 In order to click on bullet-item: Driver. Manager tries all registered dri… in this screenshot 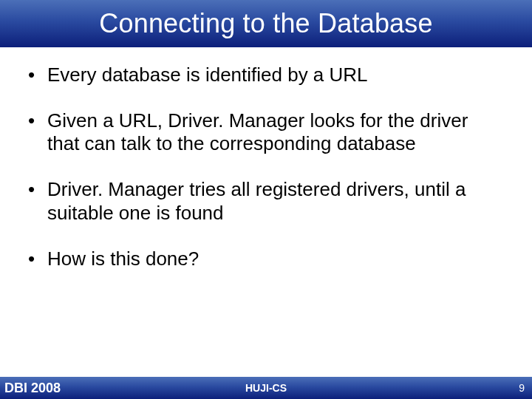, I will do `click(266, 201)`.